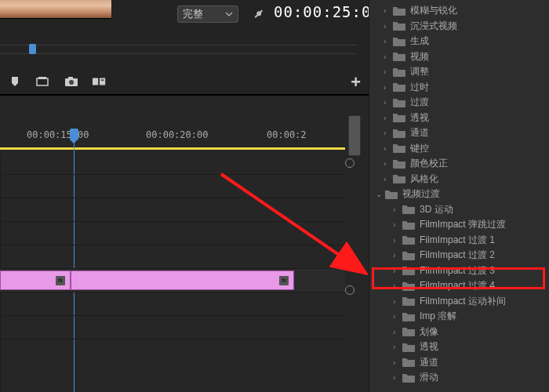  What do you see at coordinates (460, 149) in the screenshot?
I see `effect-folder: ›键控` at bounding box center [460, 149].